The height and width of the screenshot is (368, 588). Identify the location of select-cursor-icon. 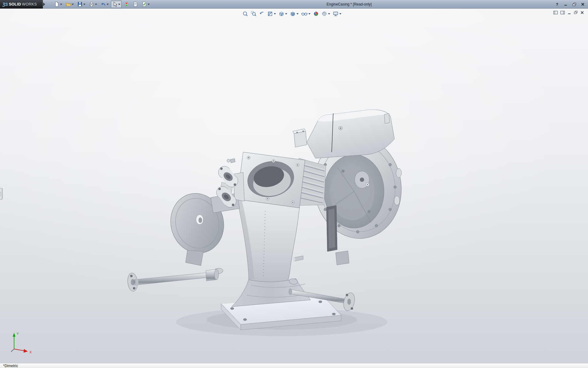
(115, 4).